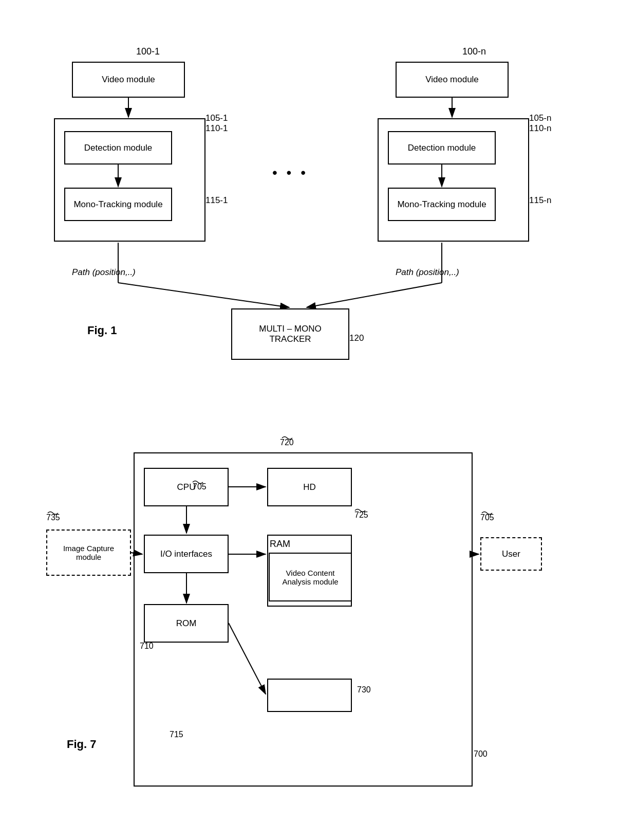  I want to click on label-725: 725, so click(362, 515).